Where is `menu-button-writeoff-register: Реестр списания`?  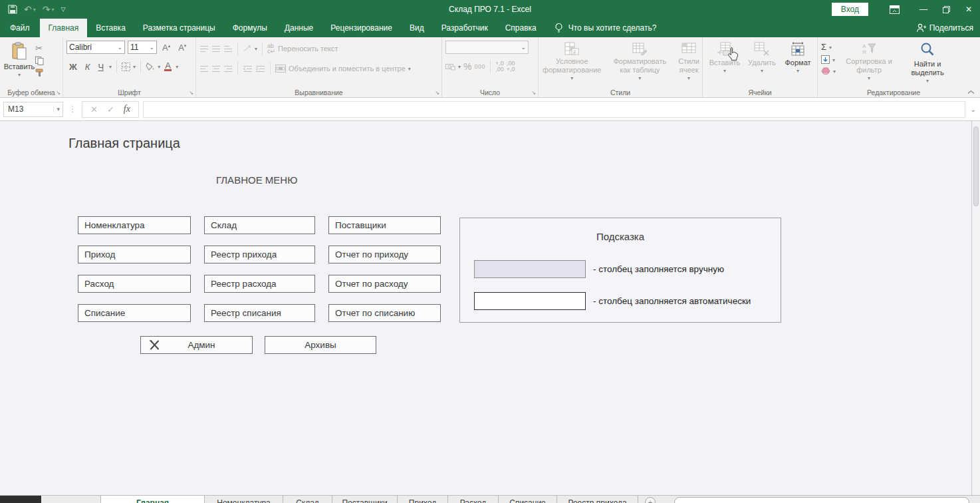 menu-button-writeoff-register: Реестр списания is located at coordinates (259, 313).